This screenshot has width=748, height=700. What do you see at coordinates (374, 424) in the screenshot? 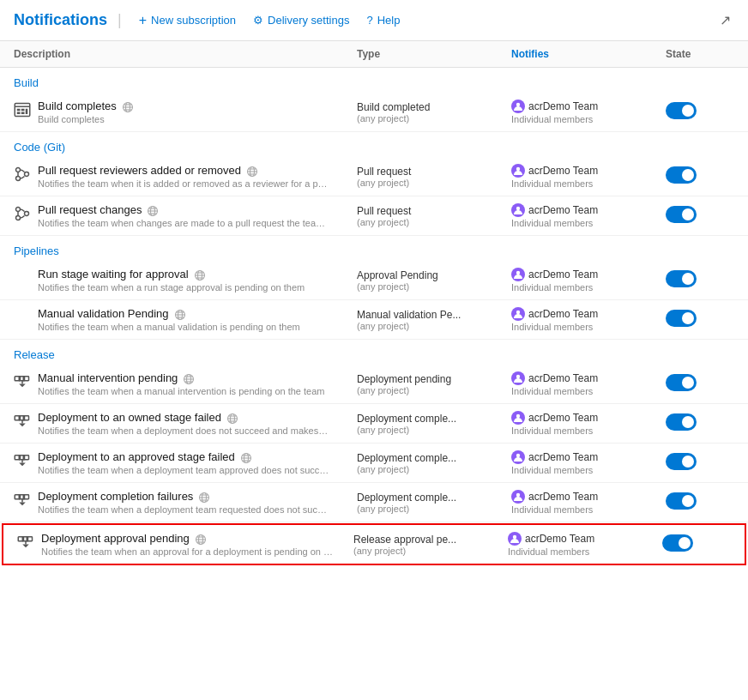
I see `notification-row-deployment-owned-failed: Deployment to an owned stage failed Noti…` at bounding box center [374, 424].